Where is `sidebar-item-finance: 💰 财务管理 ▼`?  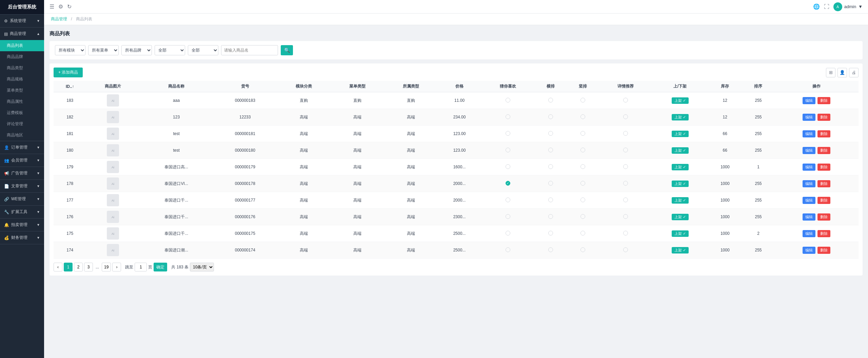
sidebar-item-finance: 💰 财务管理 ▼ is located at coordinates (22, 238).